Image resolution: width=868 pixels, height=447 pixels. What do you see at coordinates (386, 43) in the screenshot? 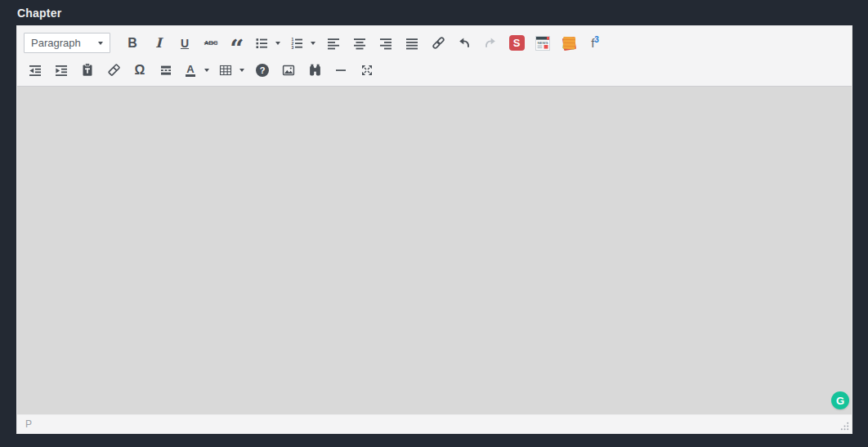
I see `align-right-icon` at bounding box center [386, 43].